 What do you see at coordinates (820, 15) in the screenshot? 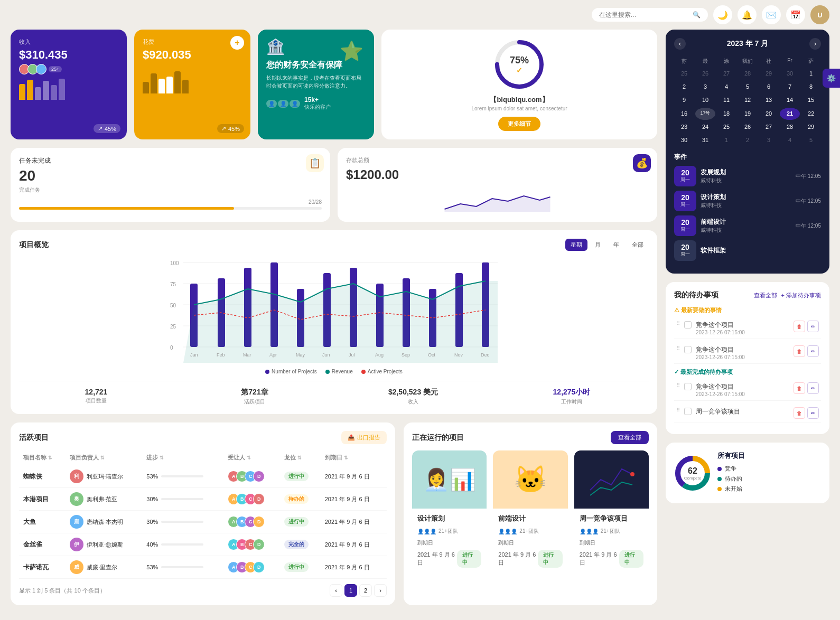
I see `user-avatar: U` at bounding box center [820, 15].